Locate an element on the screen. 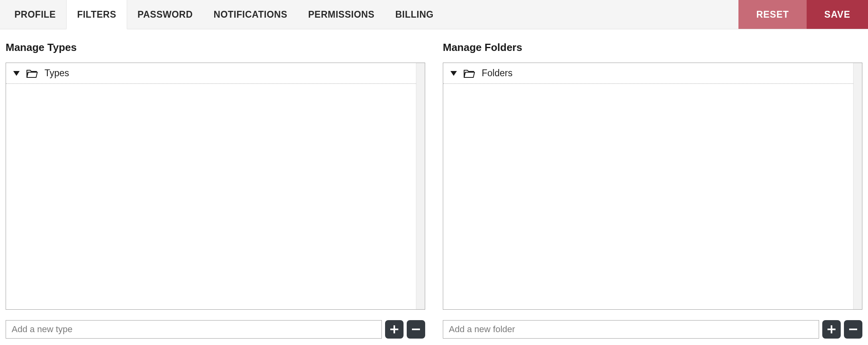 Image resolution: width=868 pixels, height=345 pixels. types-tree-root: Types is located at coordinates (211, 73).